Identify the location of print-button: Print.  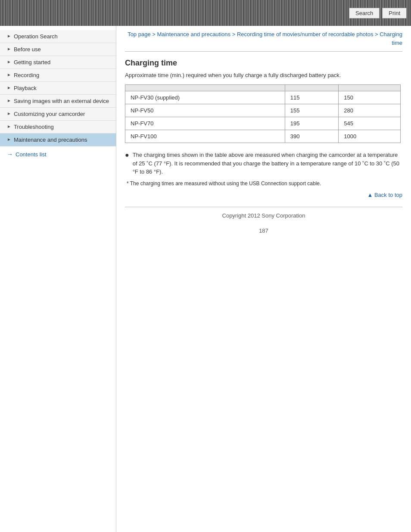
(395, 13).